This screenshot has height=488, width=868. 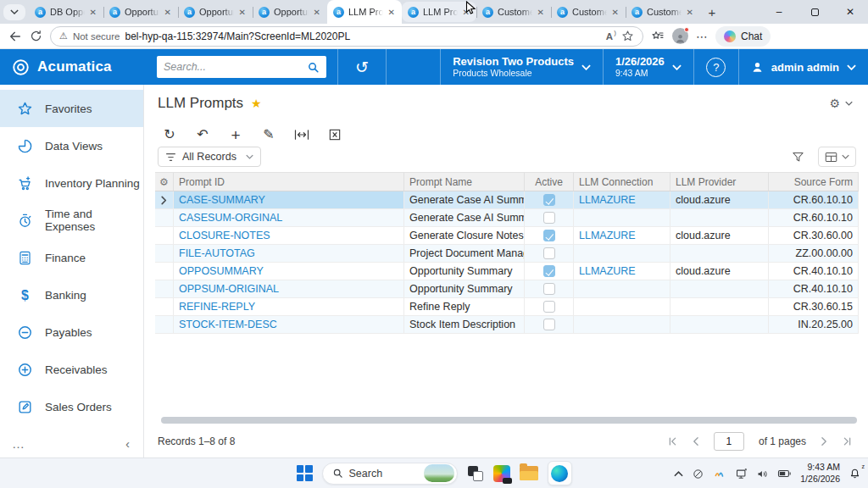 What do you see at coordinates (364, 12) in the screenshot?
I see `browser-tab: LLM Prom✕` at bounding box center [364, 12].